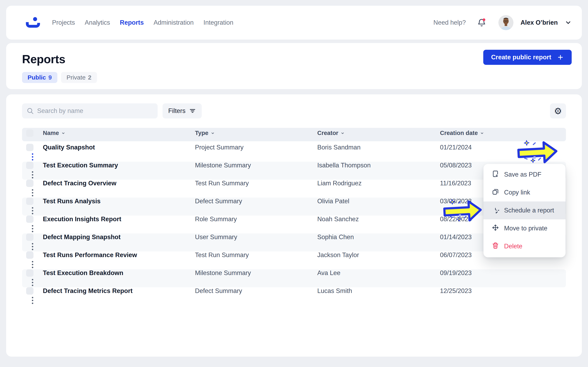  Describe the element at coordinates (502, 23) in the screenshot. I see `nav-right: Need help?` at that location.